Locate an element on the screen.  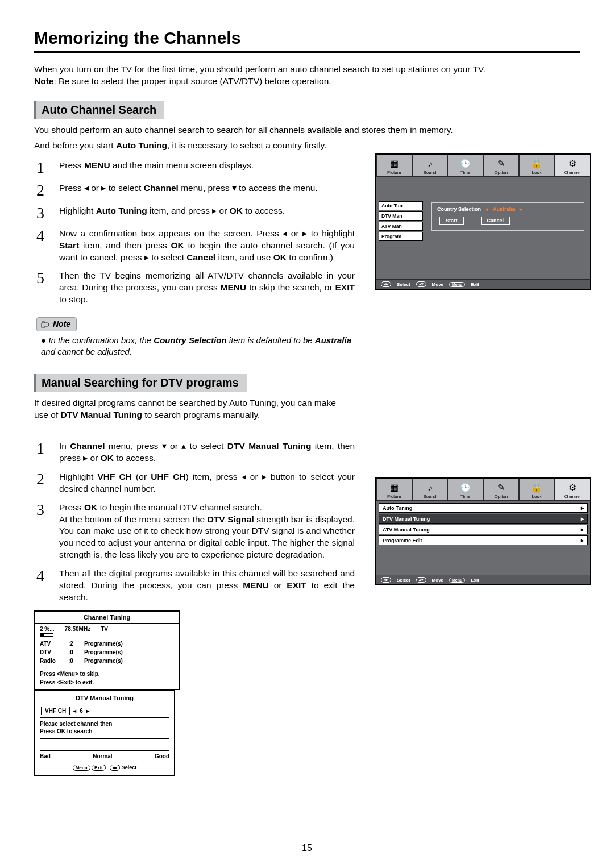
label-good: Good is located at coordinates (162, 756).